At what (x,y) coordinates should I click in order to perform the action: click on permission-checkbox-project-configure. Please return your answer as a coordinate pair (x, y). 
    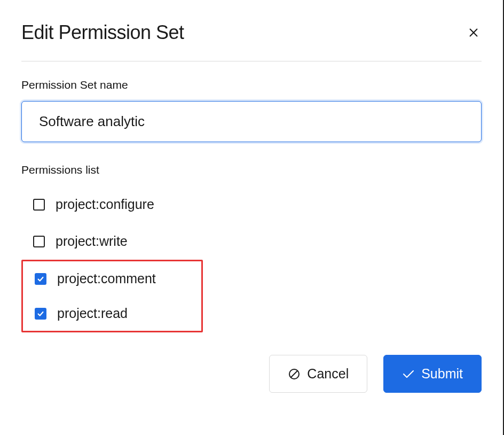
    Looking at the image, I should click on (39, 205).